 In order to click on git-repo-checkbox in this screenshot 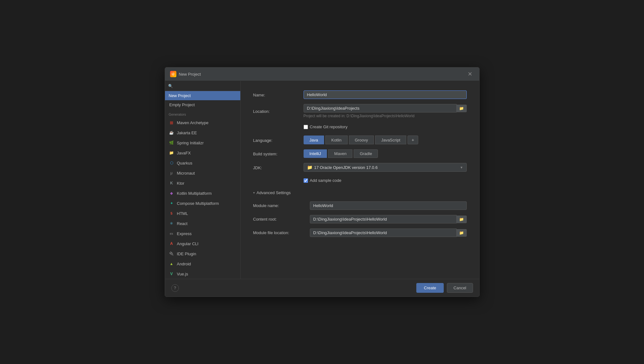, I will do `click(306, 127)`.